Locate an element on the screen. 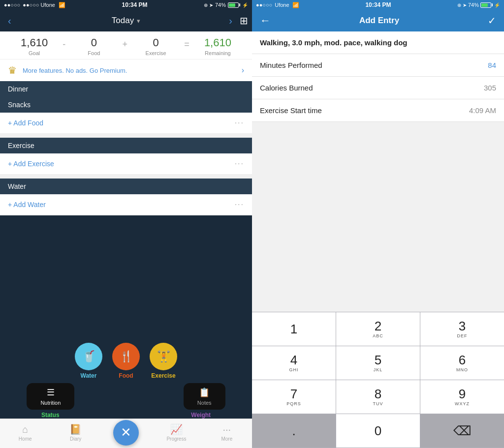 The image size is (504, 448). fab-status-row: Status Weight is located at coordinates (126, 414).